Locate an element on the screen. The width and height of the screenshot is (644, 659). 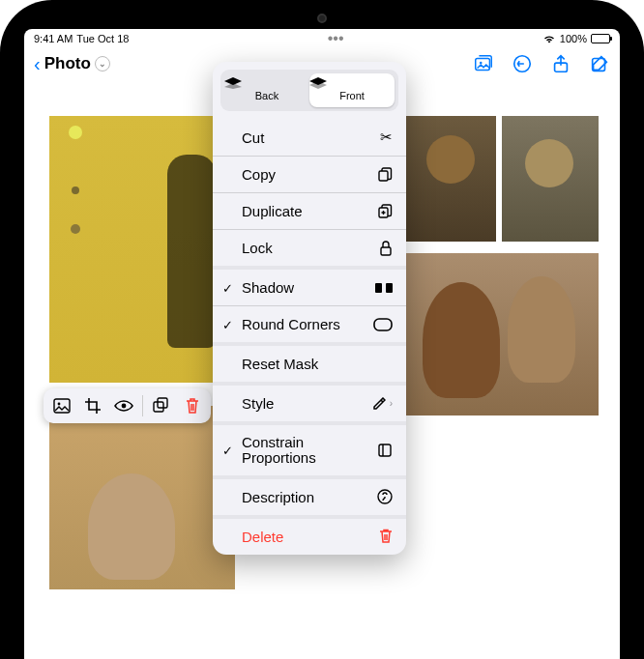
scissors-icon: ✂ is located at coordinates (387, 137).